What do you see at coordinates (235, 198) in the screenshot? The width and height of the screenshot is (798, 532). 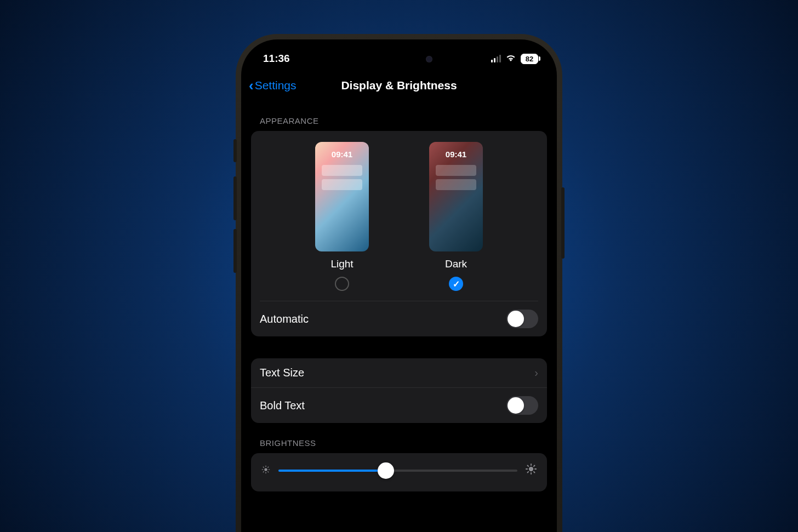 I see `volume-up-button` at bounding box center [235, 198].